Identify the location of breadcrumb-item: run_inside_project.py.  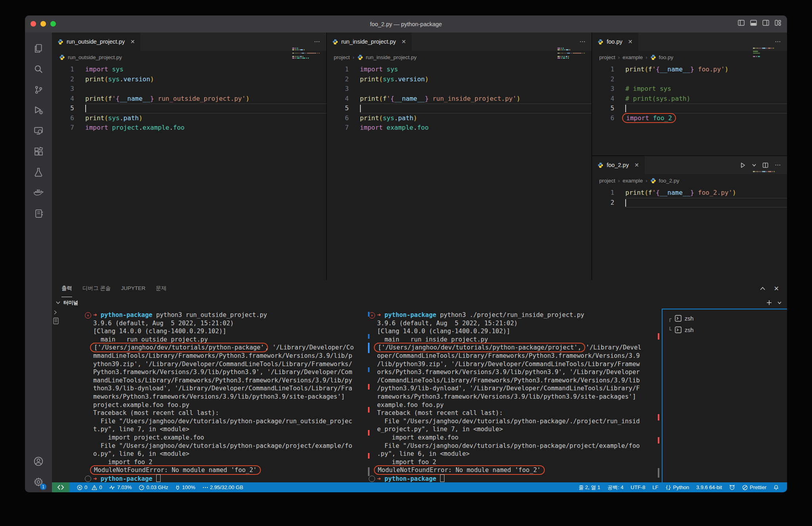
(391, 57).